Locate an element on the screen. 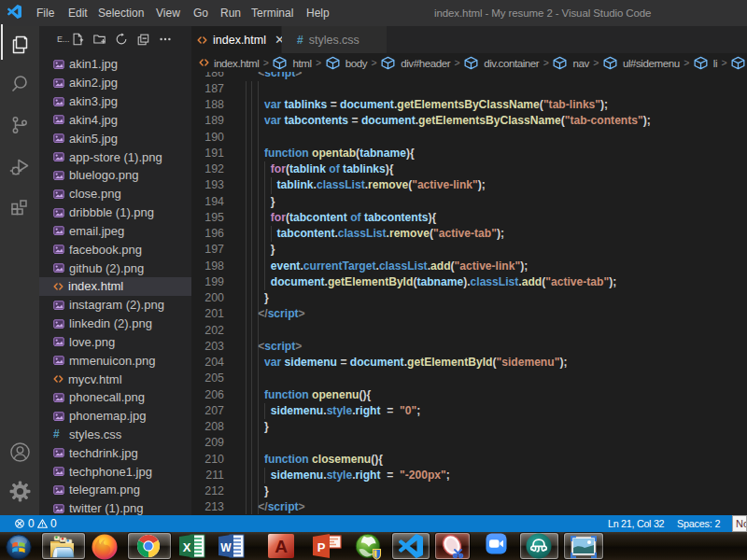 The height and width of the screenshot is (560, 747). svg-text: X is located at coordinates (187, 547).